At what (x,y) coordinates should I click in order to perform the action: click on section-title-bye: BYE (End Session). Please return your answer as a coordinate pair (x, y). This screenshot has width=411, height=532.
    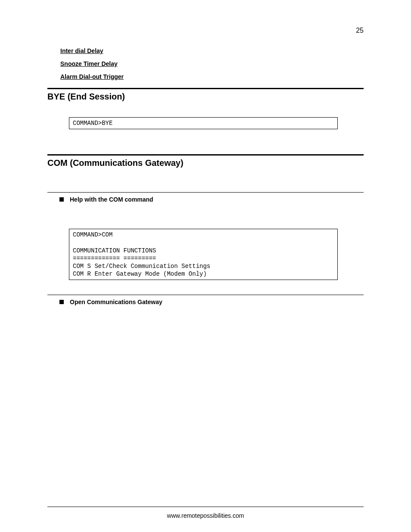
    Looking at the image, I should click on (206, 96).